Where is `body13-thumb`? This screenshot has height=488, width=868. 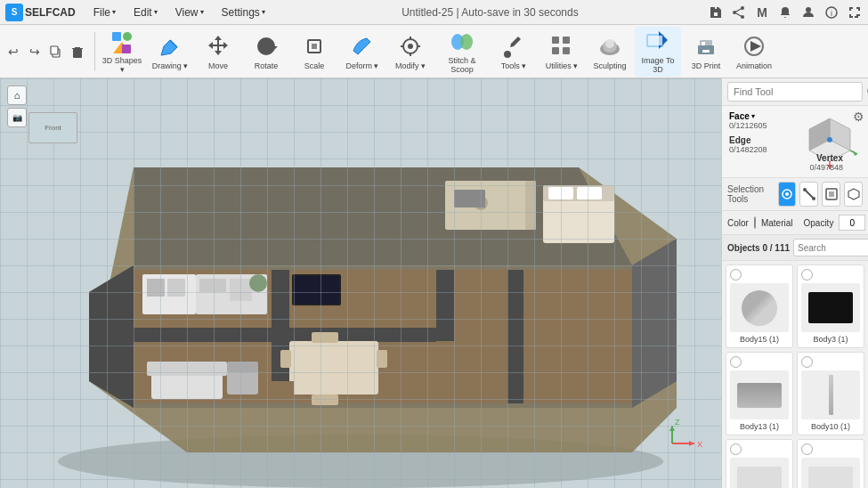 body13-thumb is located at coordinates (759, 395).